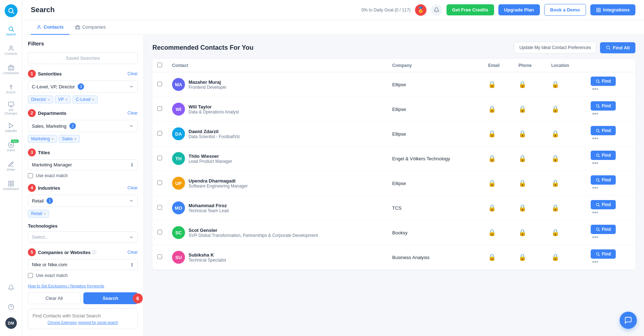 This screenshot has width=644, height=336. I want to click on contact-avatar-0: MA, so click(179, 84).